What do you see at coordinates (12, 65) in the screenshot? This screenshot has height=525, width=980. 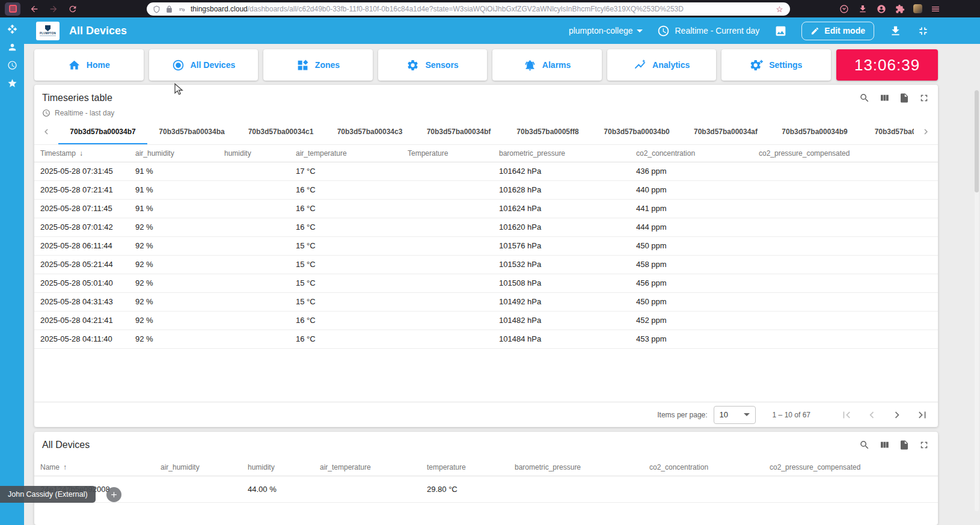 I see `history-clock-icon` at bounding box center [12, 65].